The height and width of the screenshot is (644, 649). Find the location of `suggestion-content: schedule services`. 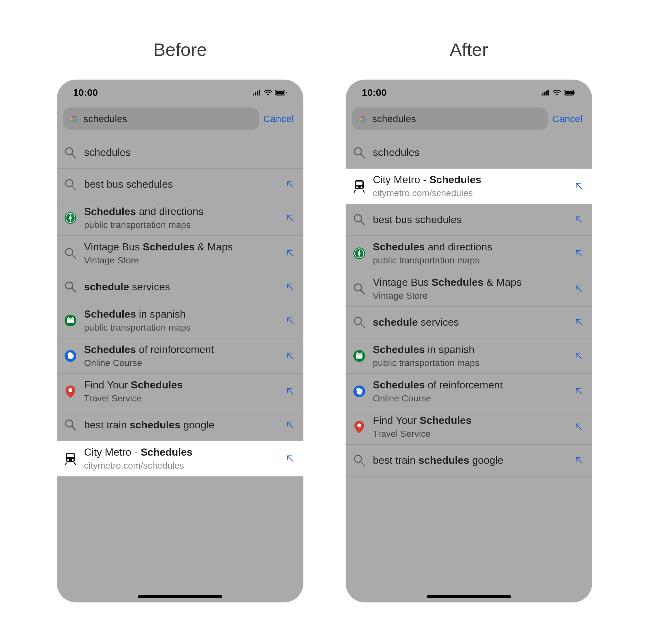

suggestion-content: schedule services is located at coordinates (470, 323).